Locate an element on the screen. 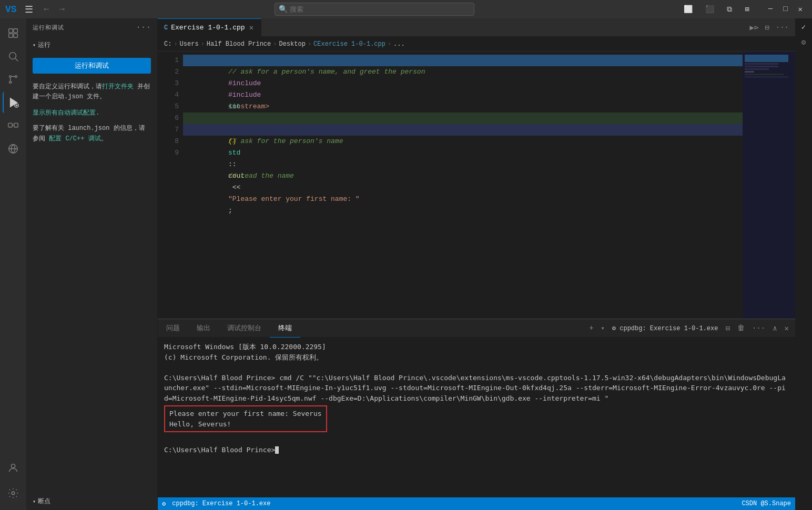 This screenshot has width=812, height=510. code-line-1: // ask for a person's name, and greet th… is located at coordinates (463, 60).